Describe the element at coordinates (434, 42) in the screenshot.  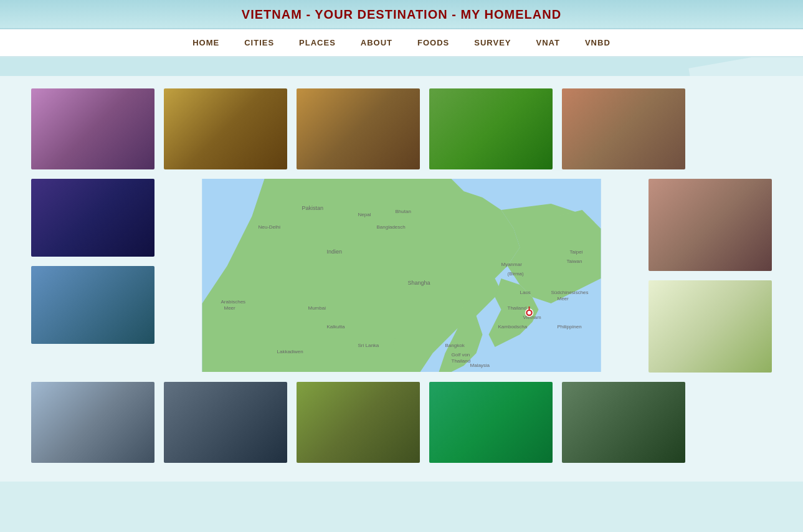
I see `nav-foods: FOODS` at that location.